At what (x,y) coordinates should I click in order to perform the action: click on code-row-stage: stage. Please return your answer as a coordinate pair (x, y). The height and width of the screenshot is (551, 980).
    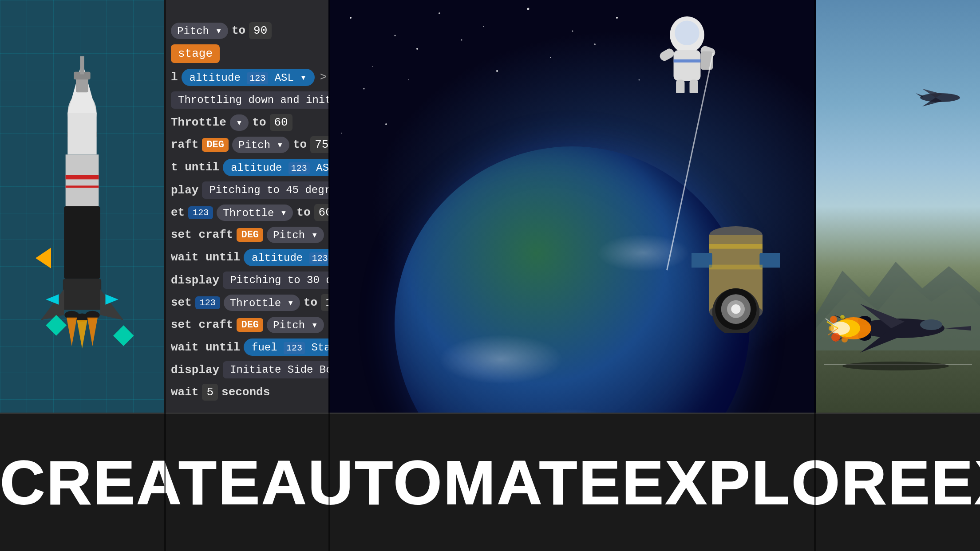
    Looking at the image, I should click on (246, 54).